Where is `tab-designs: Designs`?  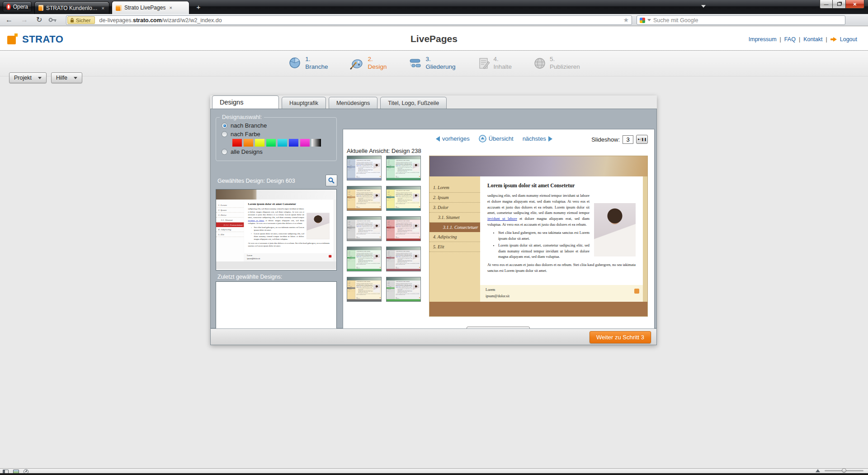 tab-designs: Designs is located at coordinates (245, 102).